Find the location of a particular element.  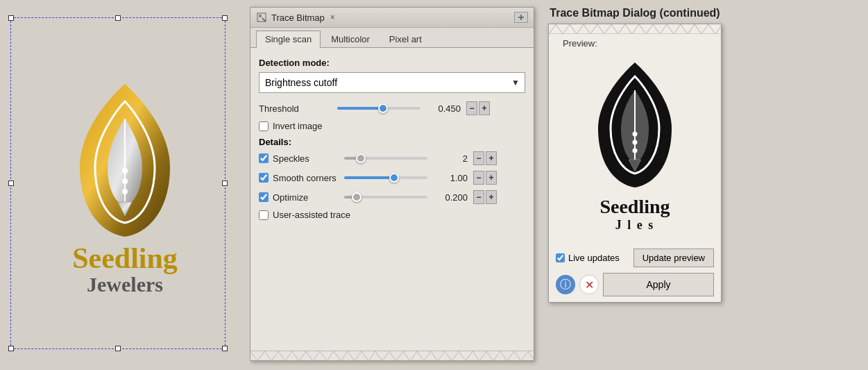

preview-controls-row: Live updates Update preview is located at coordinates (635, 258).